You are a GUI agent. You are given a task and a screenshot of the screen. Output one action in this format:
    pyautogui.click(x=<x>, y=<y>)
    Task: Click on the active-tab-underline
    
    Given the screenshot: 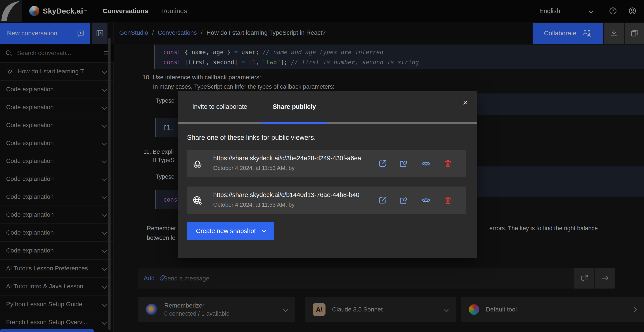 What is the action you would take?
    pyautogui.click(x=294, y=123)
    